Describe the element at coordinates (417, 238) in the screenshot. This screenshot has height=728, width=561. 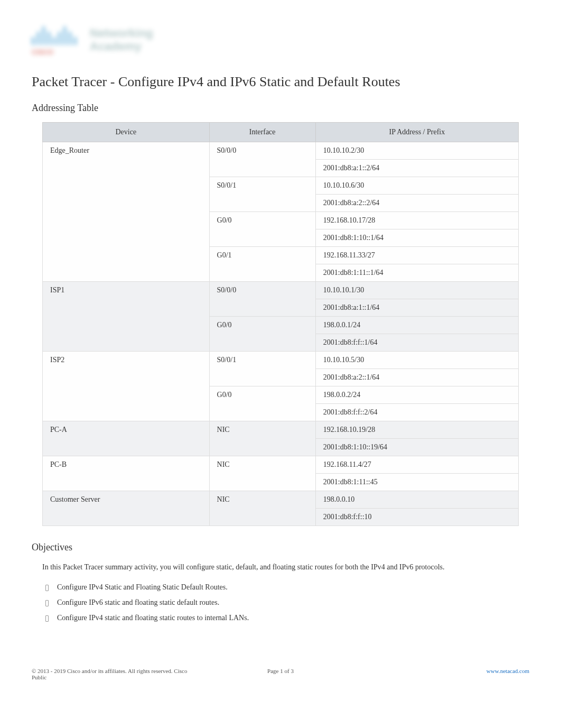
I see `cell-addr: 2001:db8:1:10::1/64` at that location.